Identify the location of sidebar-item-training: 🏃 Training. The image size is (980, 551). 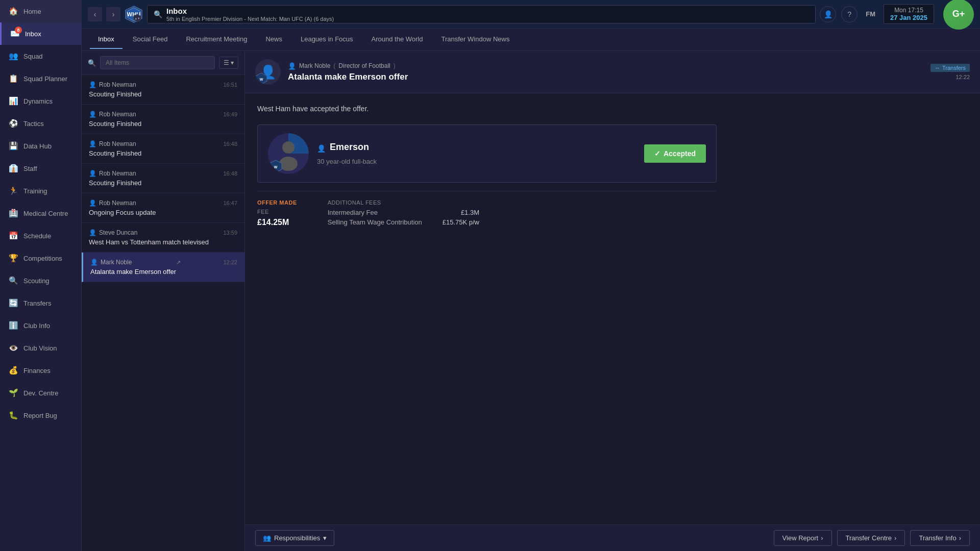
(41, 191).